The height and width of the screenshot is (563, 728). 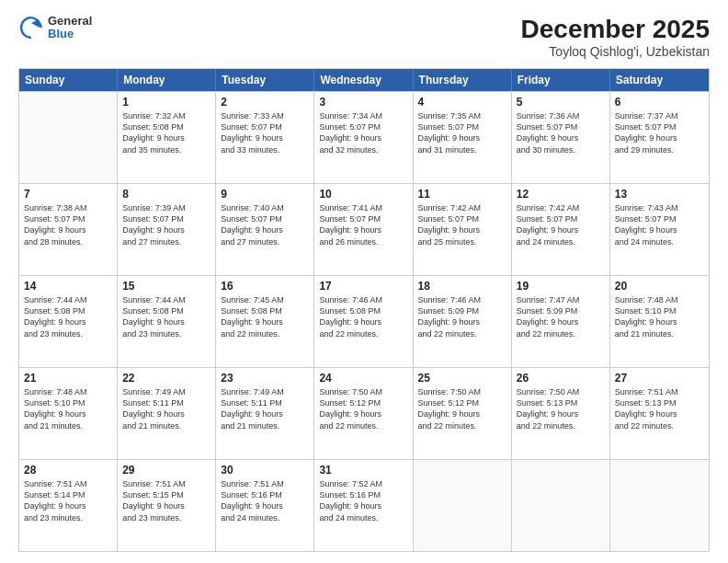 I want to click on title-block: December 2025 Toyloq Qishlog'i, Uzbekist…, so click(x=616, y=37).